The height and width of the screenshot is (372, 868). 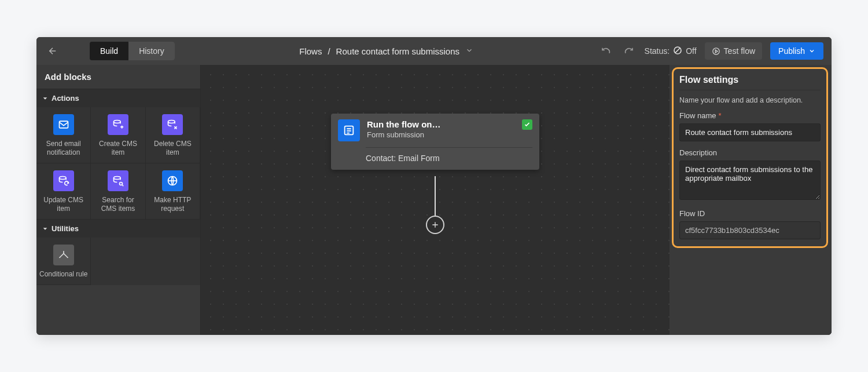 I want to click on block-label: Update CMS item, so click(x=64, y=205).